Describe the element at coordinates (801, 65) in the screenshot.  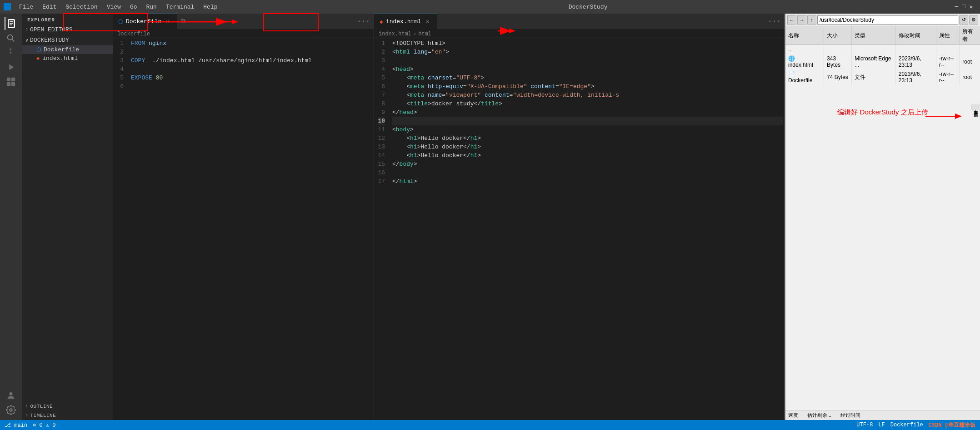
I see `indexhtml-filename: index.html` at that location.